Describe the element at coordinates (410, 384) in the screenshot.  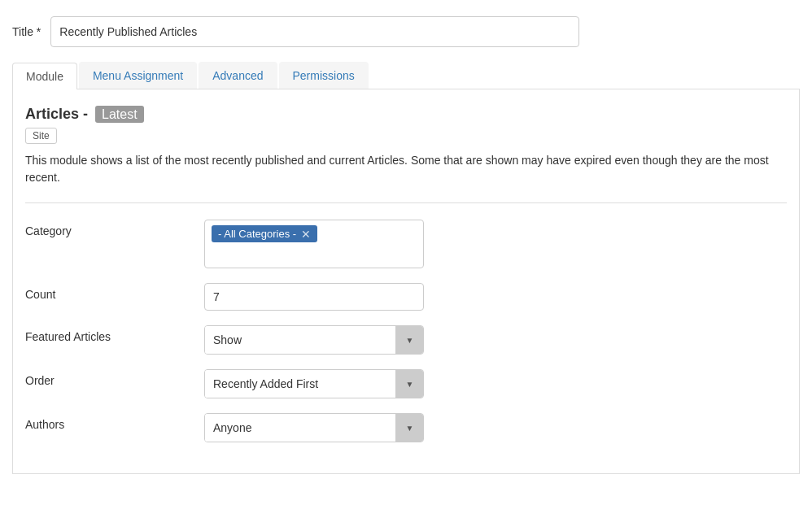
I see `order-chevron-icon` at that location.